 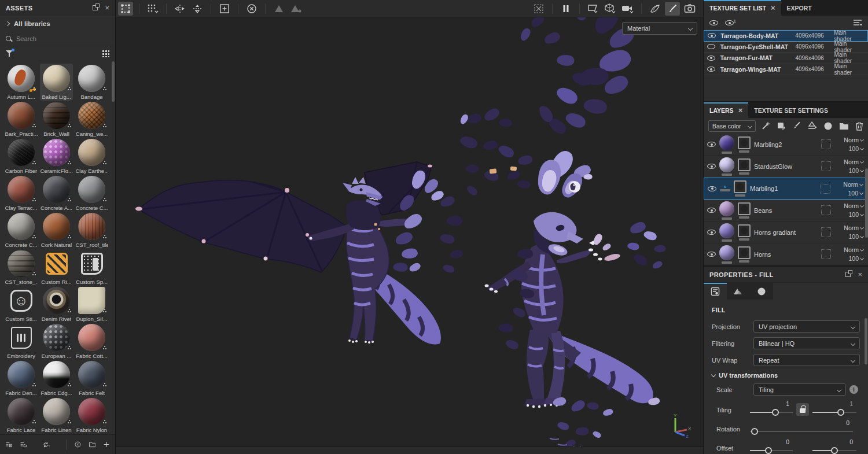 What do you see at coordinates (91, 304) in the screenshot?
I see `asset-item: Dupion_Sil...` at bounding box center [91, 304].